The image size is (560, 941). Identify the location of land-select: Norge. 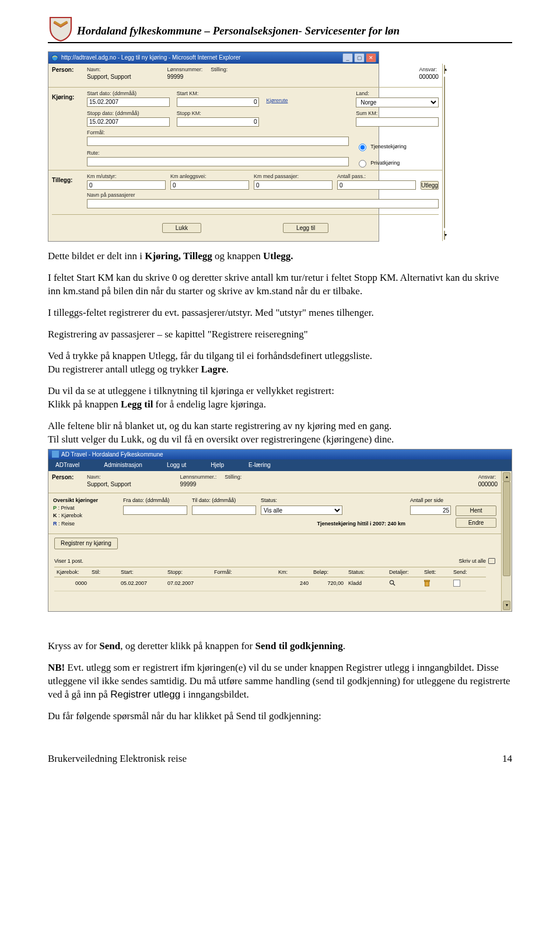
(397, 103).